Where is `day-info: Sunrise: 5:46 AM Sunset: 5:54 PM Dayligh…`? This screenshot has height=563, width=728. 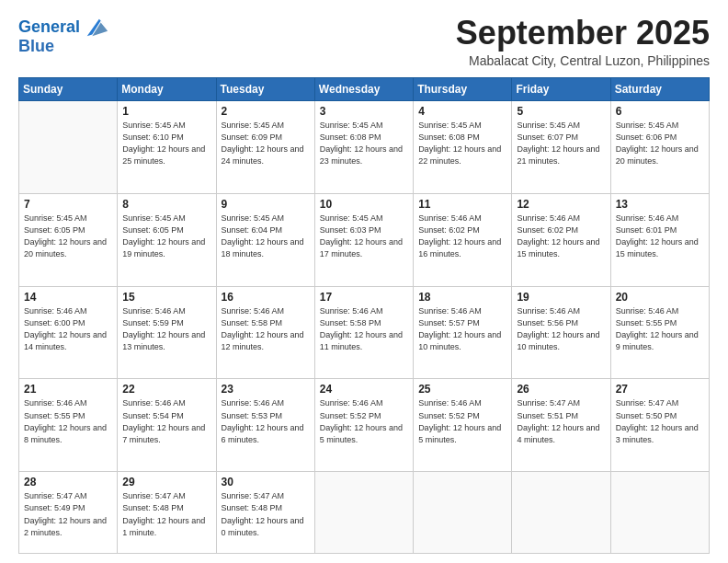 day-info: Sunrise: 5:46 AM Sunset: 5:54 PM Dayligh… is located at coordinates (166, 421).